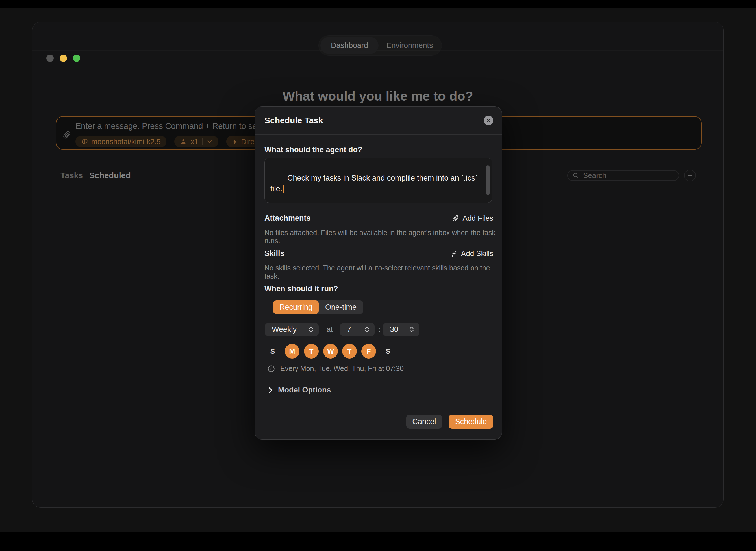 Image resolution: width=756 pixels, height=551 pixels. I want to click on model-options-disclosure: Model Options, so click(299, 390).